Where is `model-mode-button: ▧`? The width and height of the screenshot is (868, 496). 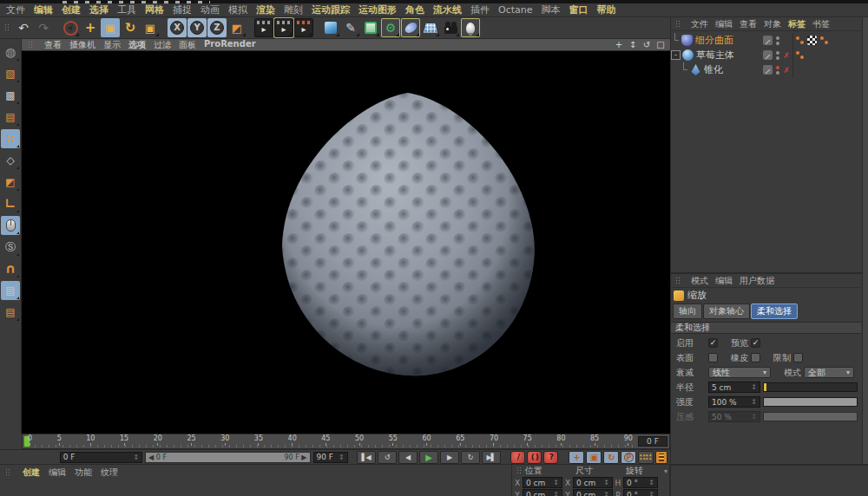
model-mode-button: ▧ is located at coordinates (10, 74).